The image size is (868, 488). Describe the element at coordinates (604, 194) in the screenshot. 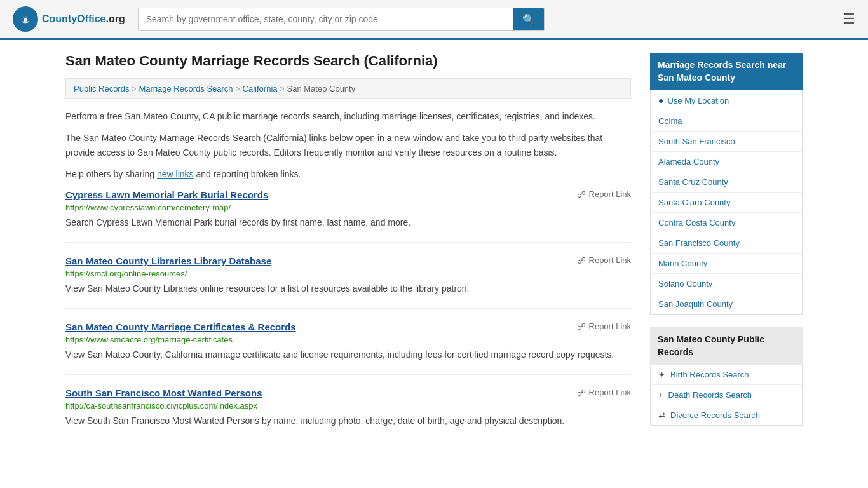

I see `report-link-1: ☍ Report Link` at that location.